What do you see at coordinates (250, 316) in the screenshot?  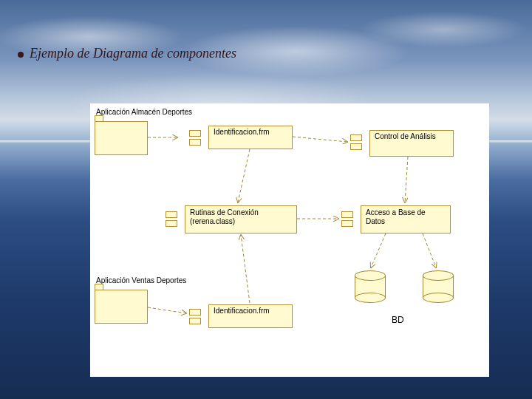 I see `component-identificacion-2: Identificacion.frm` at bounding box center [250, 316].